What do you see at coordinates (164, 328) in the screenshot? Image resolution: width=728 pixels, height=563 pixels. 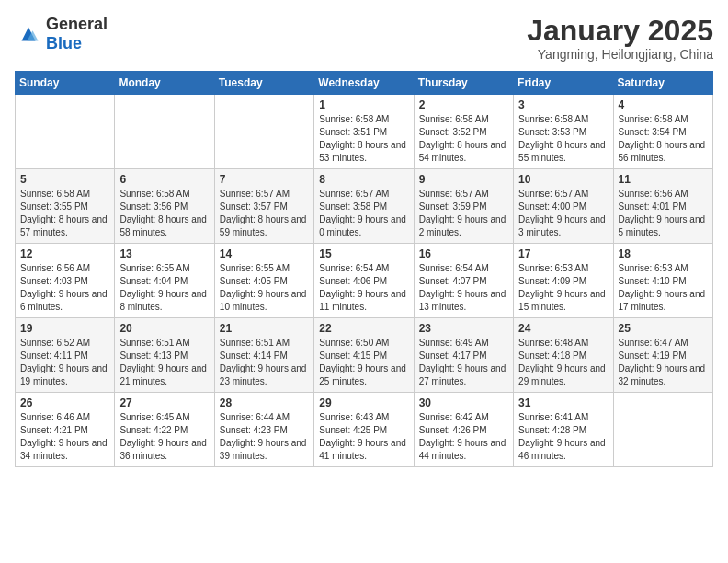 I see `day-number: 20` at bounding box center [164, 328].